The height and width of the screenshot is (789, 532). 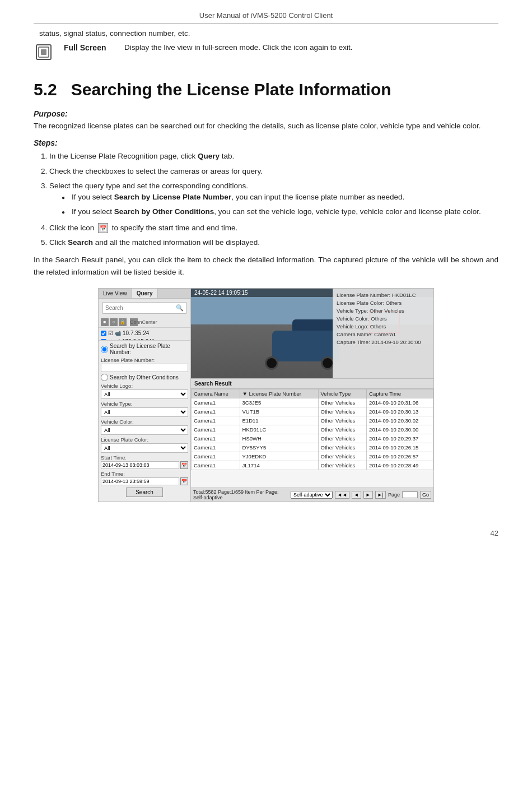 I want to click on table-row: Camera1 YJ0EDKD Other Vehicles 2014-09-1…, so click(x=312, y=457).